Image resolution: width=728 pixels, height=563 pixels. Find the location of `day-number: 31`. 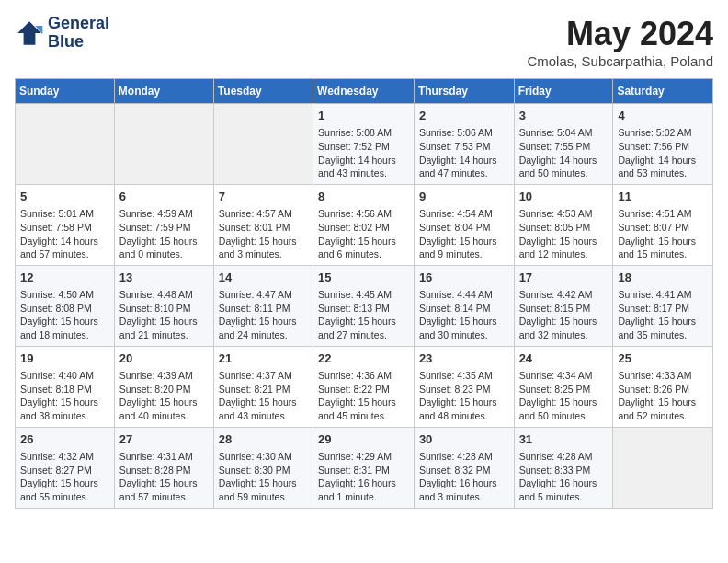

day-number: 31 is located at coordinates (564, 440).